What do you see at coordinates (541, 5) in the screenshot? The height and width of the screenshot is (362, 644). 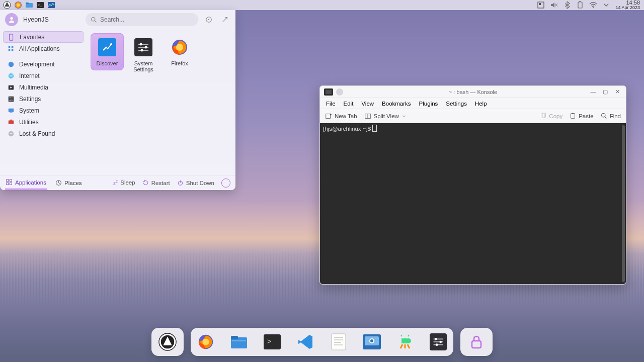 I see `tray-app-icon` at bounding box center [541, 5].